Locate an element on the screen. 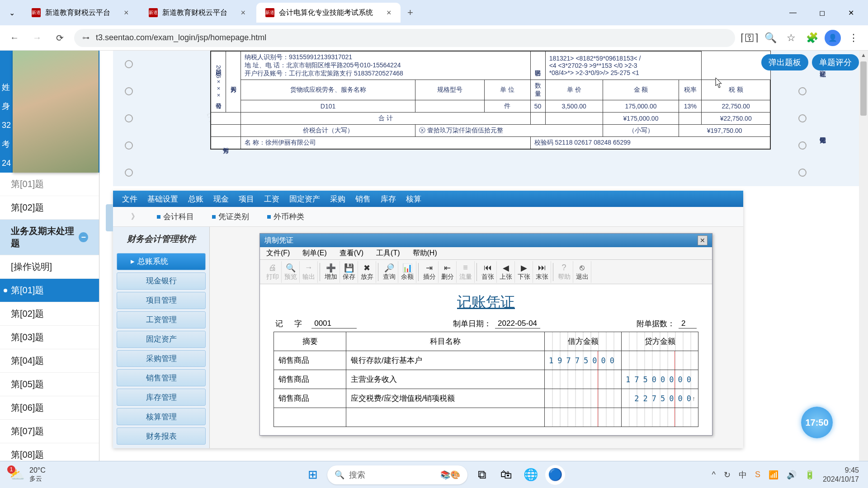  menu-ledger: 总账 is located at coordinates (196, 199).